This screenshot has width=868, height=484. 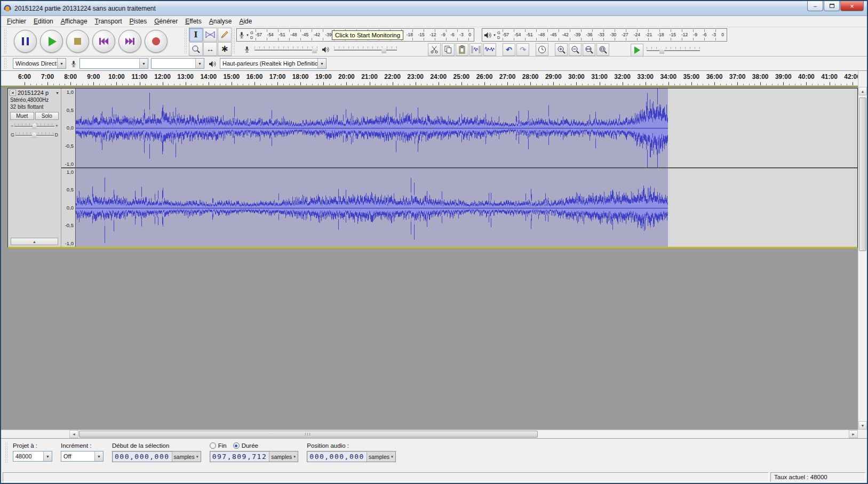 What do you see at coordinates (372, 208) in the screenshot?
I see `waveform-canvas-right` at bounding box center [372, 208].